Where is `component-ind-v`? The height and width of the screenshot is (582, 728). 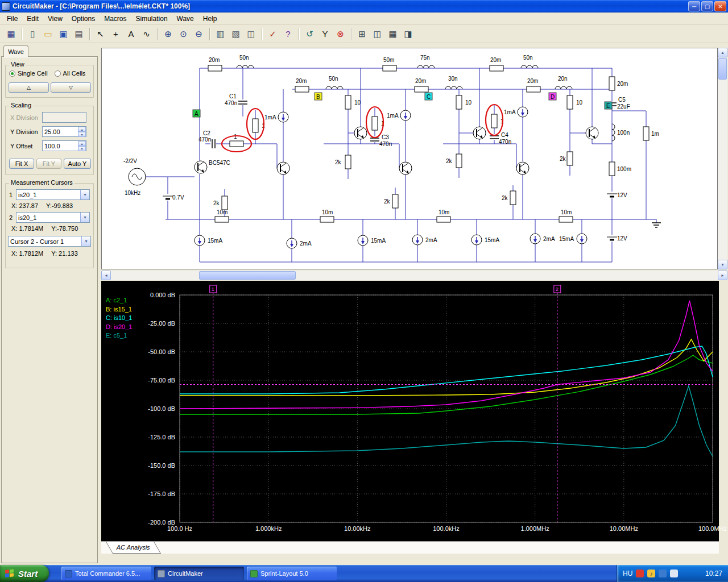 component-ind-v is located at coordinates (613, 132).